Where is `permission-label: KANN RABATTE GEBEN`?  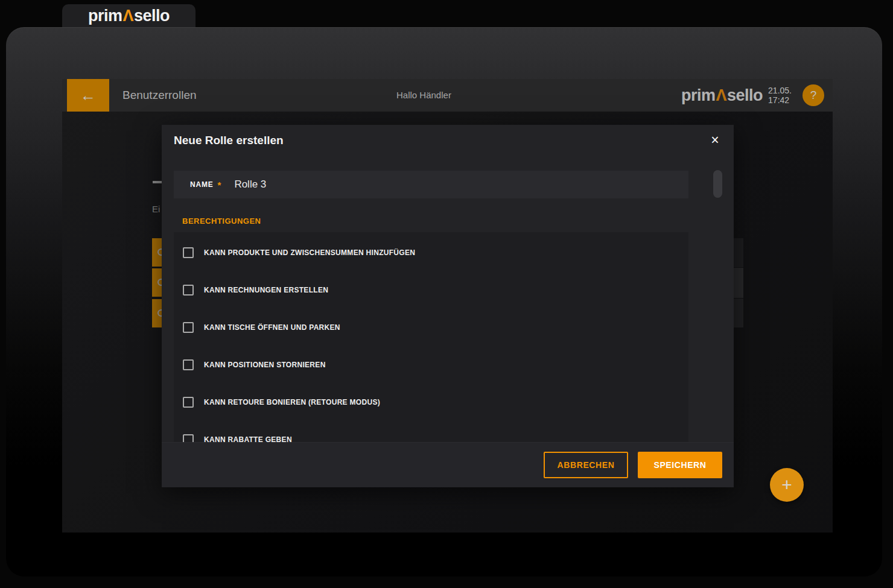
permission-label: KANN RABATTE GEBEN is located at coordinates (248, 439).